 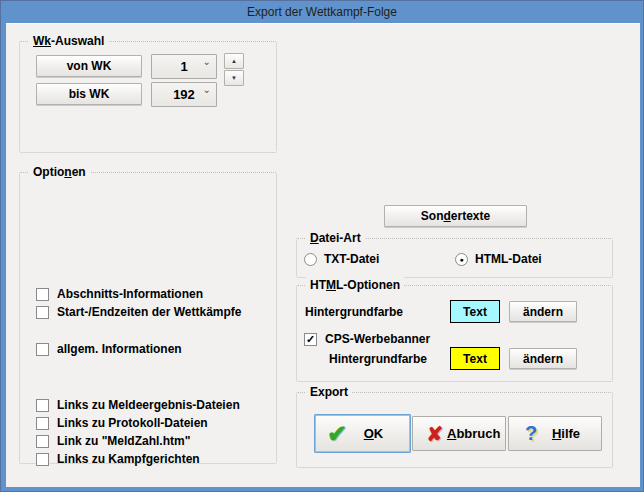 What do you see at coordinates (138, 312) in the screenshot?
I see `checkbox-start-endzeiten: Start-/Endzeiten der Wettkämpfe` at bounding box center [138, 312].